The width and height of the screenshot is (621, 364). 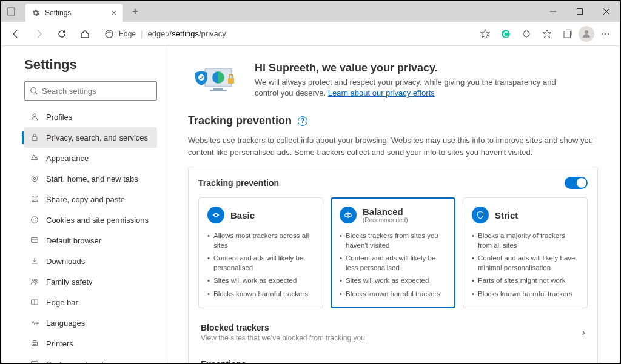 I want to click on browser-tab: Settings ×, so click(x=74, y=13).